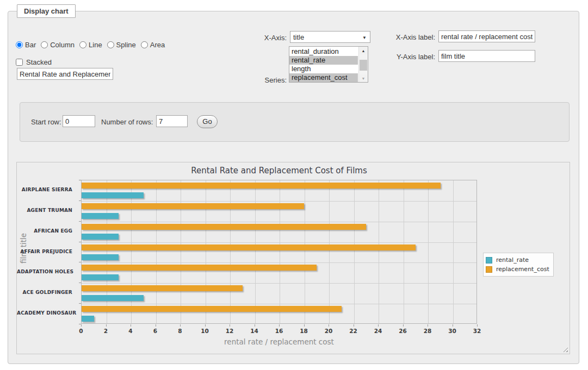 This screenshot has height=370, width=588. Describe the element at coordinates (329, 331) in the screenshot. I see `x-tick-label: 20` at that location.